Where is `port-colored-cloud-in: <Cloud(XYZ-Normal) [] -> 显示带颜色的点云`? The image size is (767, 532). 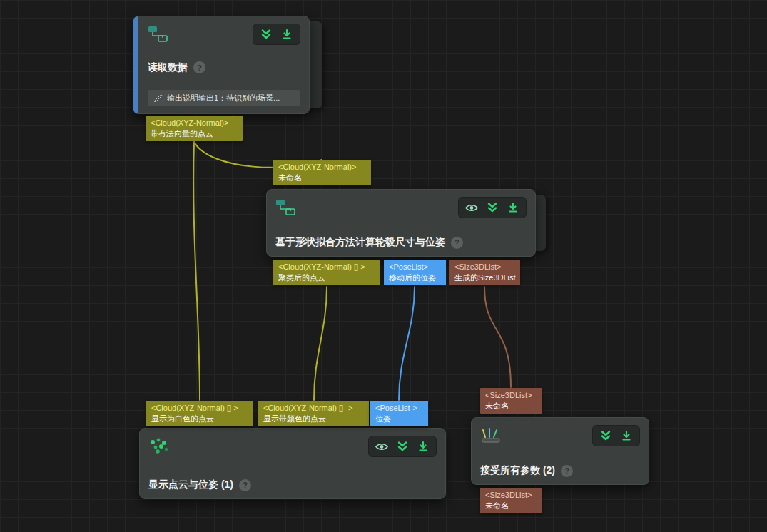
port-colored-cloud-in: <Cloud(XYZ-Normal) [] -> 显示带颜色的点云 is located at coordinates (314, 414).